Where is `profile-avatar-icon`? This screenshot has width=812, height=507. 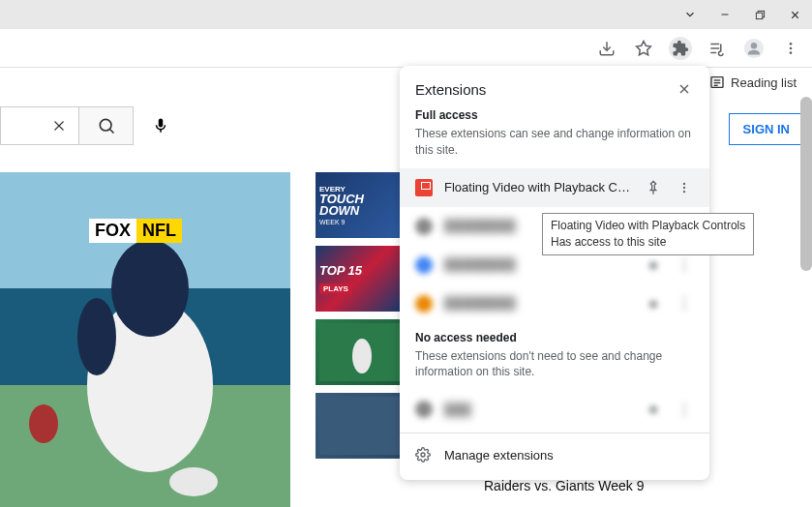 profile-avatar-icon is located at coordinates (754, 48).